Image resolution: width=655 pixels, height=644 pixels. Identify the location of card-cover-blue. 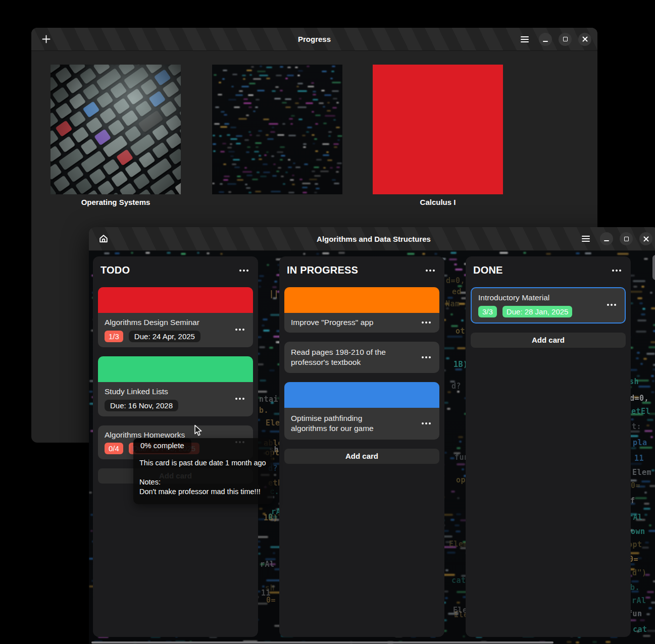
(362, 395).